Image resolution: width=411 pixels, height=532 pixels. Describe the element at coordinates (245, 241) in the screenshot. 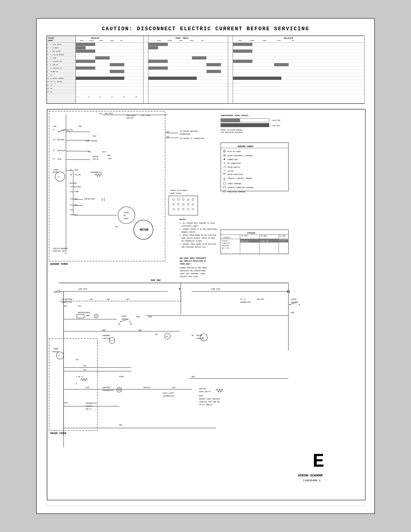

I see `svg-text: AUTO DRY` at that location.